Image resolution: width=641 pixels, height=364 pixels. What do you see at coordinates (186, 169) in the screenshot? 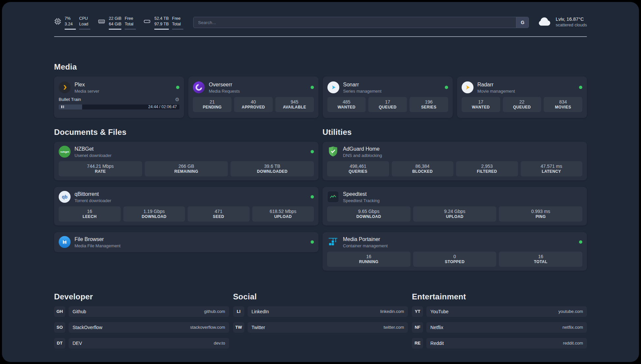
I see `nzbget-stats: 744.21 Mbps RATE 266 GB REMAINING 39.6 T…` at bounding box center [186, 169].